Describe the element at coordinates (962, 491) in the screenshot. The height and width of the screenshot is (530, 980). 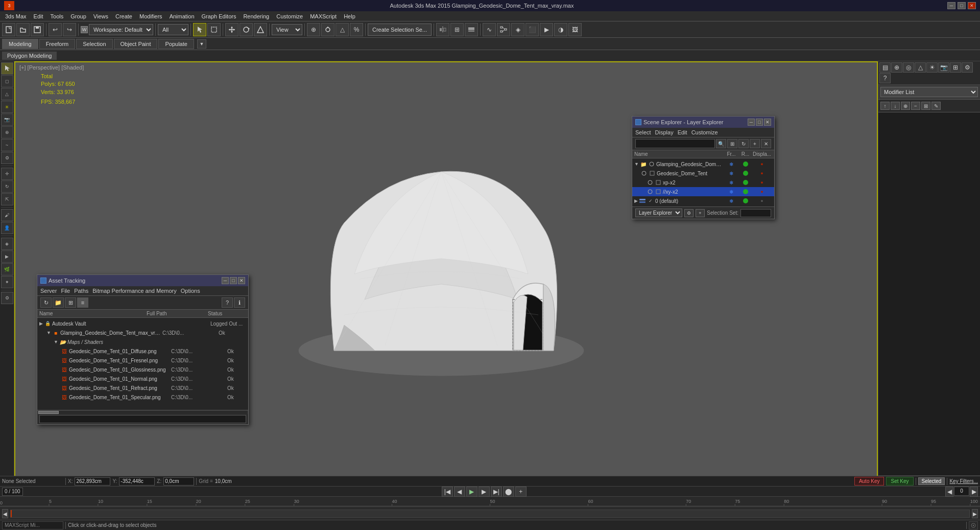
I see `current-frame-input` at that location.